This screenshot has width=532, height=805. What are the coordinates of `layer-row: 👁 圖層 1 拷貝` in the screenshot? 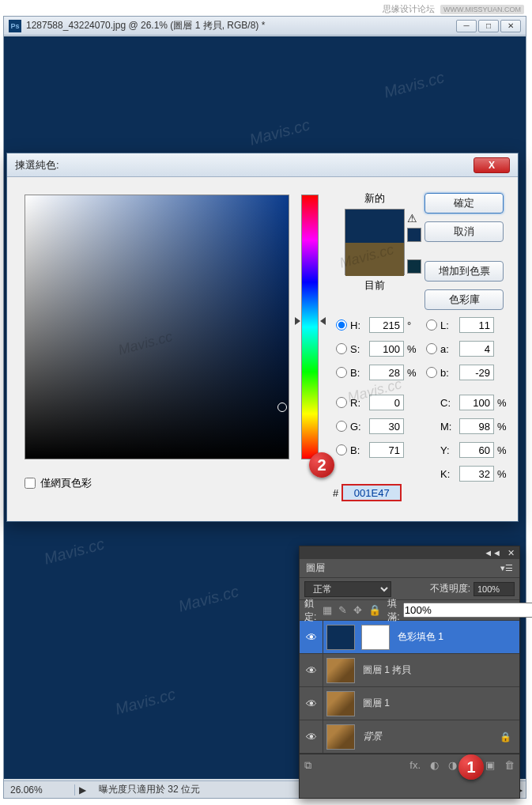 It's located at (409, 671).